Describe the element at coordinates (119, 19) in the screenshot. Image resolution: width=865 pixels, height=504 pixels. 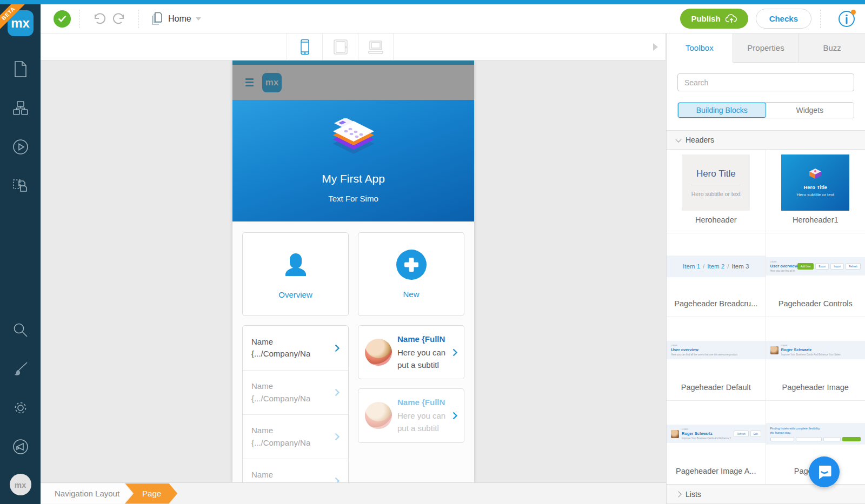
I see `redo-button` at that location.